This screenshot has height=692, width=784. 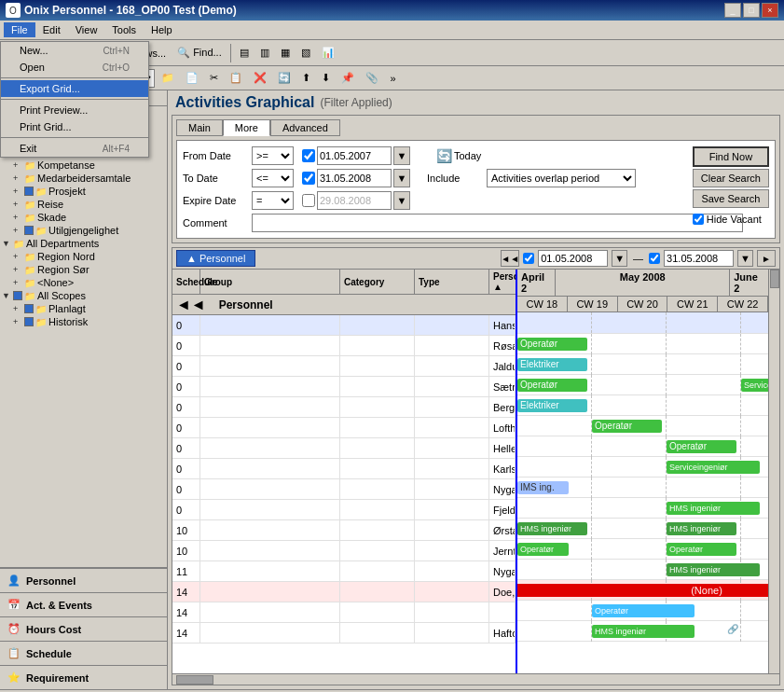 I want to click on checkbox-planlagt, so click(x=29, y=309).